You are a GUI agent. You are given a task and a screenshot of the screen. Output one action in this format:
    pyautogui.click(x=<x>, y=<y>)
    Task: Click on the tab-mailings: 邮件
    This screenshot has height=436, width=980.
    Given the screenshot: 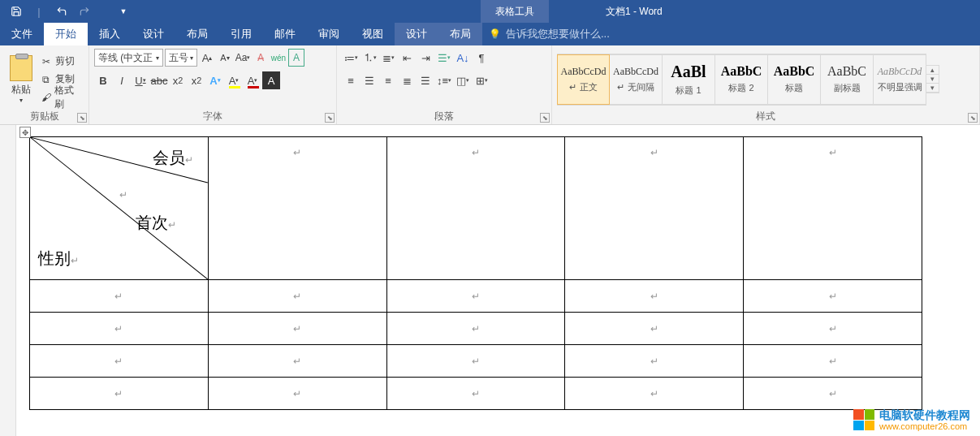 What is the action you would take?
    pyautogui.click(x=285, y=34)
    